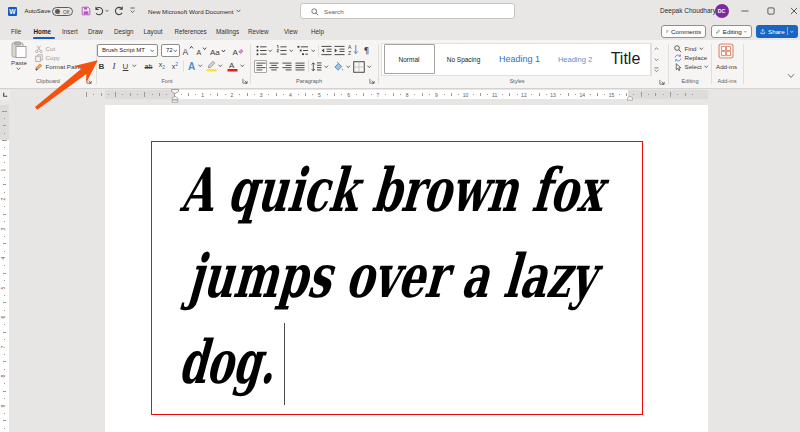  I want to click on shading-button, so click(338, 67).